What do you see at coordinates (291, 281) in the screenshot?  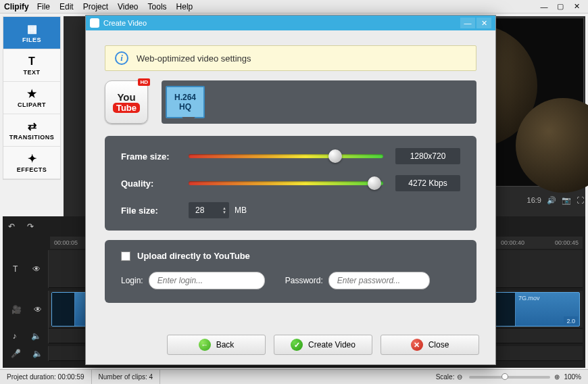 I see `credentials-row: Login: Password:` at bounding box center [291, 281].